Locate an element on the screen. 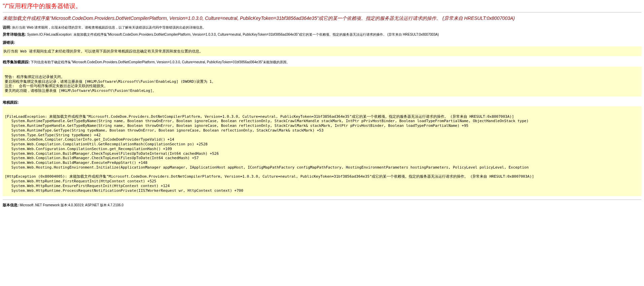  exception-message: 未能加载文件或程序集"Microsoft.CodeDom.Providers.D… is located at coordinates (322, 18).